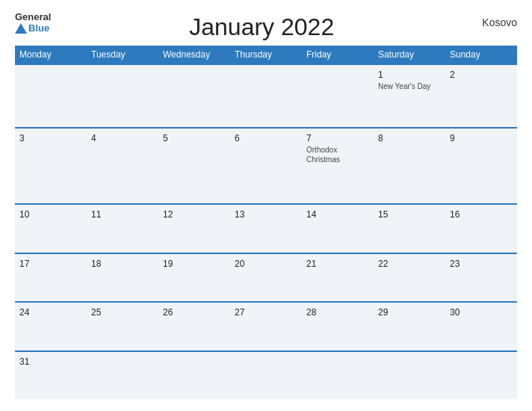 This screenshot has width=532, height=411. I want to click on day-number: 12, so click(194, 214).